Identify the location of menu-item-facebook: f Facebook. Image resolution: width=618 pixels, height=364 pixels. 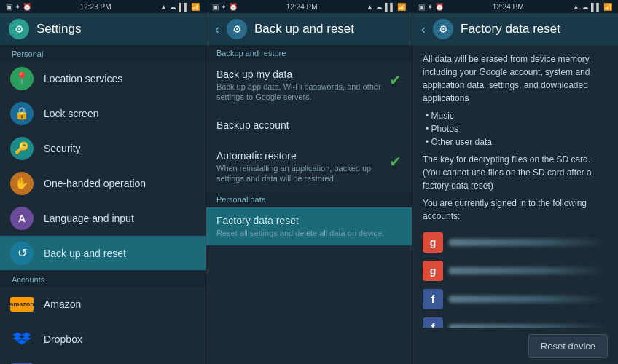
(103, 360).